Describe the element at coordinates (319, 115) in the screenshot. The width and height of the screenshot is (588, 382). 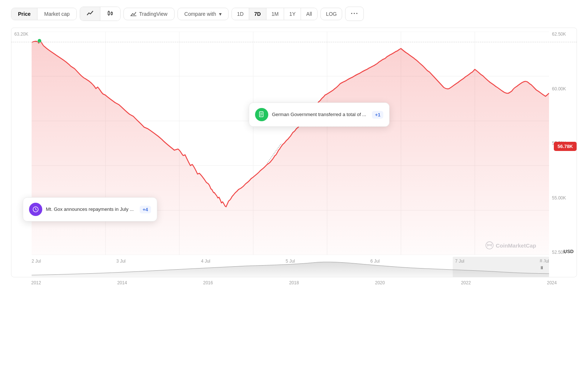
I see `german-tooltip-text: German Government transferred a total of…` at that location.